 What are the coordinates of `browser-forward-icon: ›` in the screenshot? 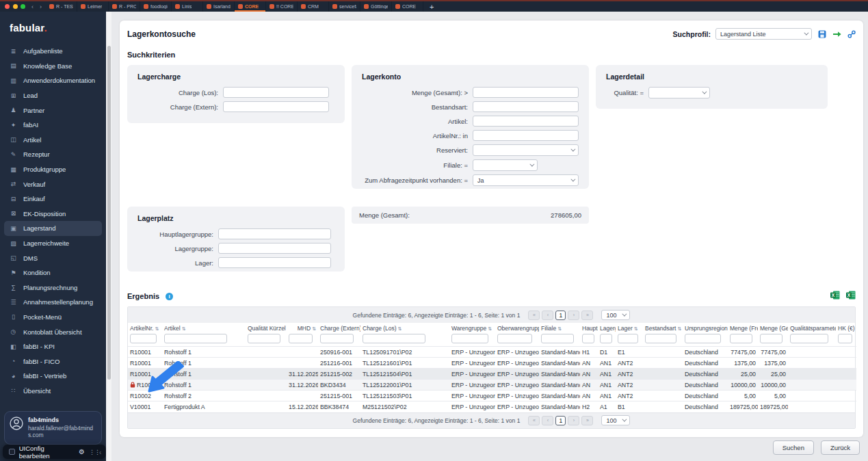 It's located at (41, 7).